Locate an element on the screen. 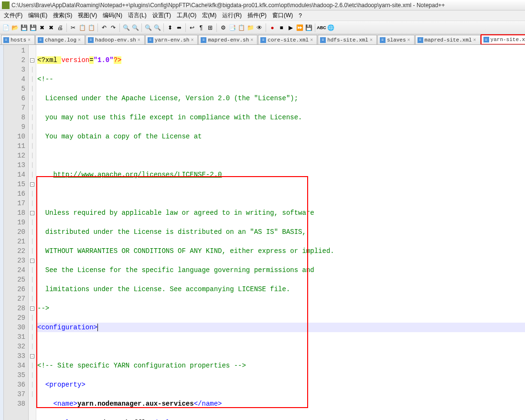 The width and height of the screenshot is (525, 420). menu-language: 语言(L) is located at coordinates (138, 15).